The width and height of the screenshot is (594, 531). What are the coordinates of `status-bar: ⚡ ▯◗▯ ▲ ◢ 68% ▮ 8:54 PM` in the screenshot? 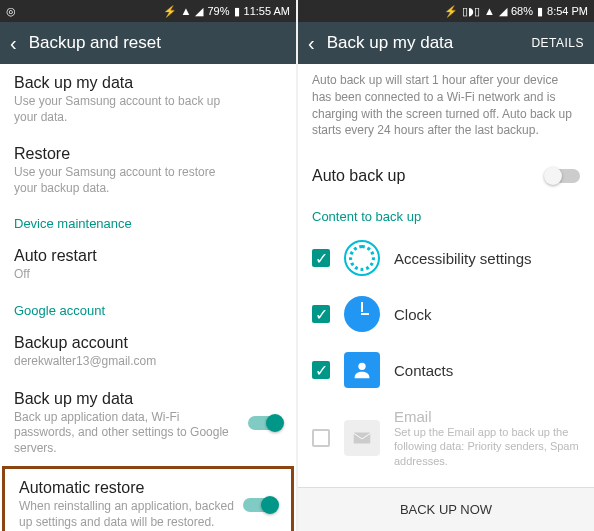 It's located at (446, 11).